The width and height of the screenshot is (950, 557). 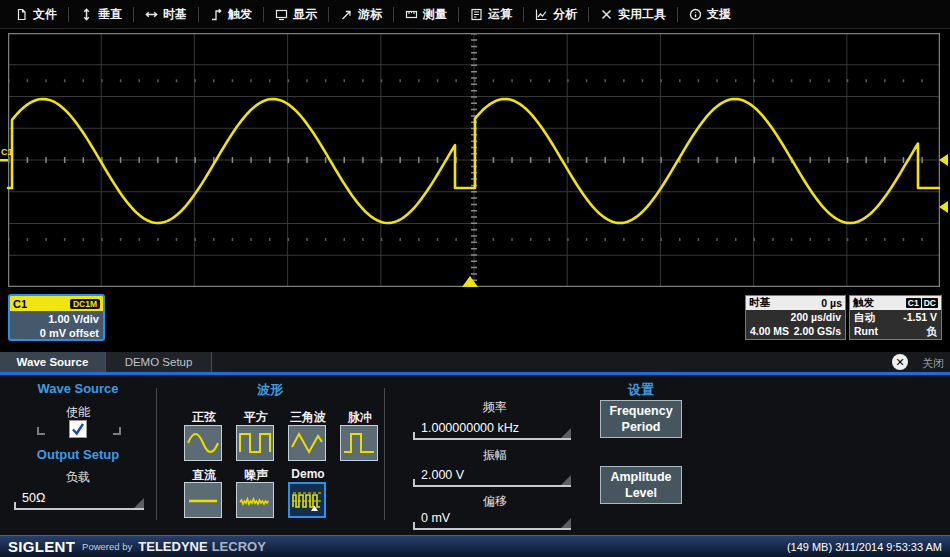 I want to click on menu-file: 文件, so click(x=36, y=14).